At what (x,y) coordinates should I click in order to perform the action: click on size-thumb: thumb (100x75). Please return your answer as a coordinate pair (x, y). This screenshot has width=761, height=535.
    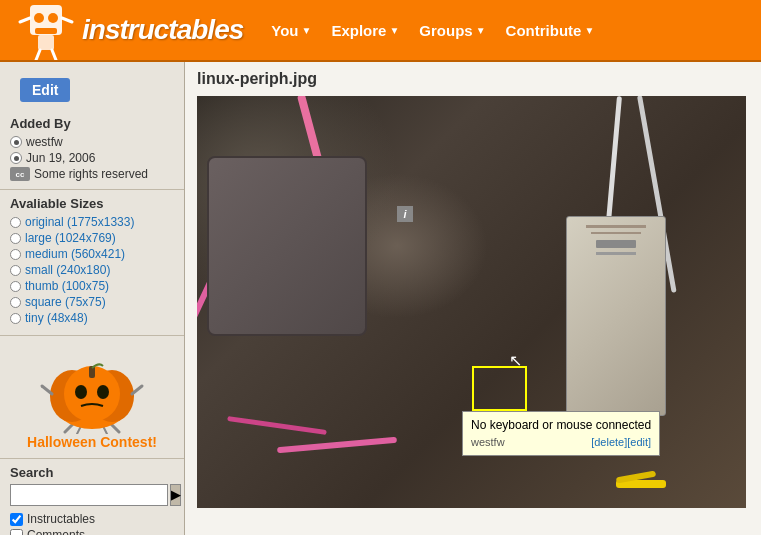
    Looking at the image, I should click on (92, 286).